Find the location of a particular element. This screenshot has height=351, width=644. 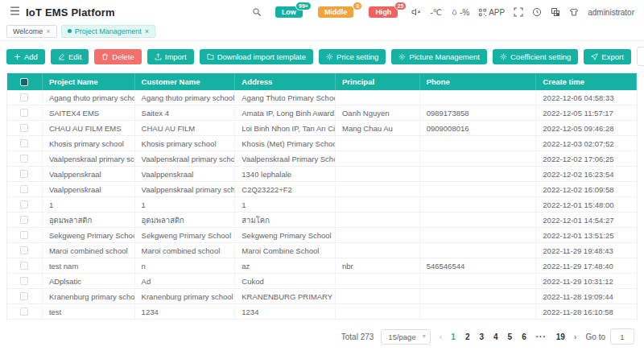

page-number-4: 4 is located at coordinates (496, 337).